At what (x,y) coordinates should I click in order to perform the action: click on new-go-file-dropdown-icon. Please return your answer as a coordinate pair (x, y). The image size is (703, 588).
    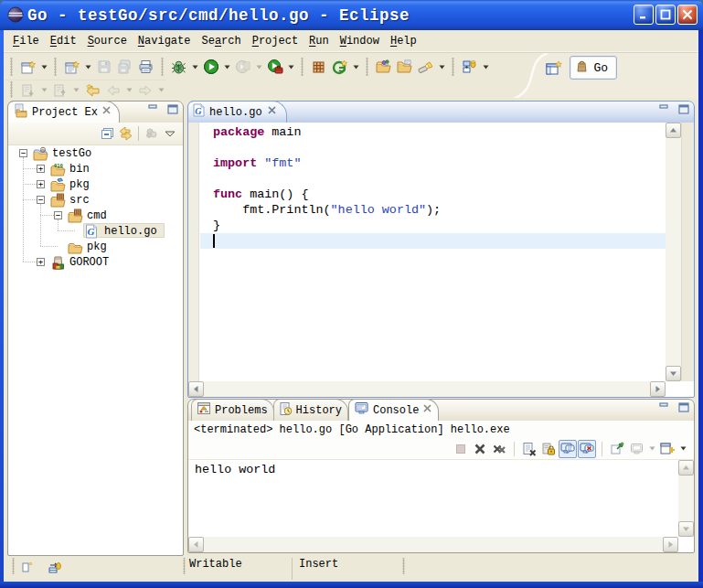
    Looking at the image, I should click on (88, 67).